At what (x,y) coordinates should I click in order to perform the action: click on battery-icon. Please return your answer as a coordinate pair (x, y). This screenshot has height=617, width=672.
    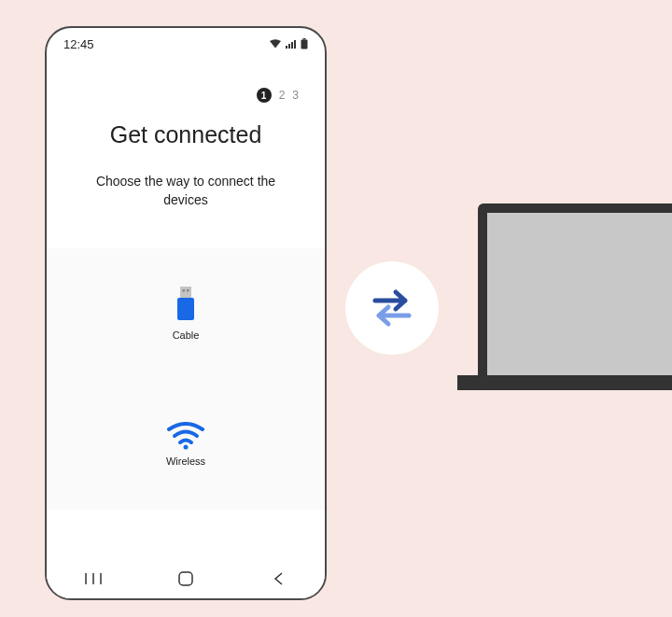
    Looking at the image, I should click on (304, 44).